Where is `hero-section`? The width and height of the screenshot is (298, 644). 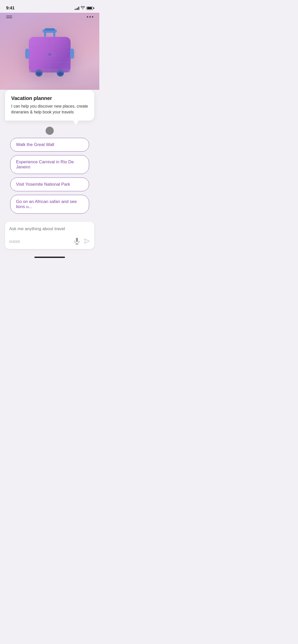
hero-section is located at coordinates (50, 55).